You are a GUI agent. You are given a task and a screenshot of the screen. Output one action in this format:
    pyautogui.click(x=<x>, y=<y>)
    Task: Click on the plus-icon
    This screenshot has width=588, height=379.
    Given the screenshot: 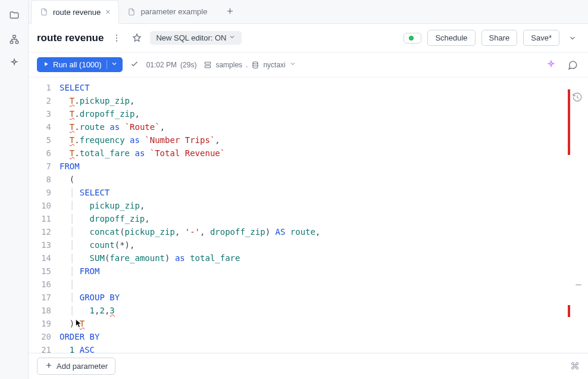 What is the action you would take?
    pyautogui.click(x=49, y=366)
    